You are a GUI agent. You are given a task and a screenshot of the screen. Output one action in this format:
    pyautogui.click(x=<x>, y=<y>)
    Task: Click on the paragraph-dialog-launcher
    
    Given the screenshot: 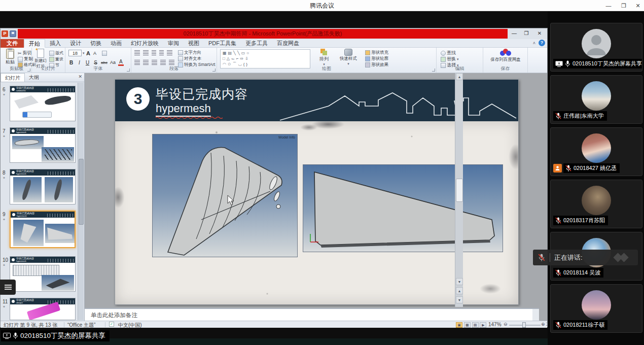 What is the action you would take?
    pyautogui.click(x=214, y=70)
    